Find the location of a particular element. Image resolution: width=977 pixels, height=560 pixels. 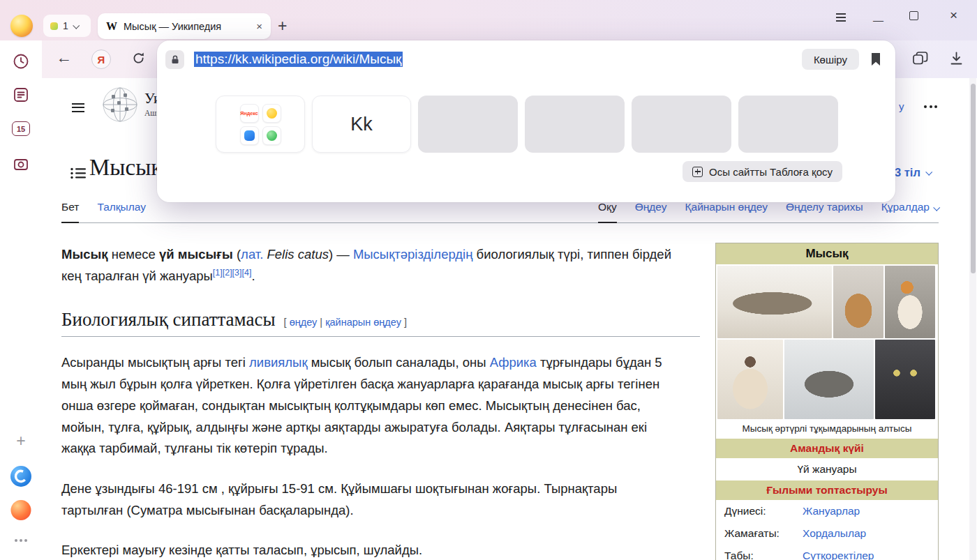

ellipsis-icon is located at coordinates (21, 540).